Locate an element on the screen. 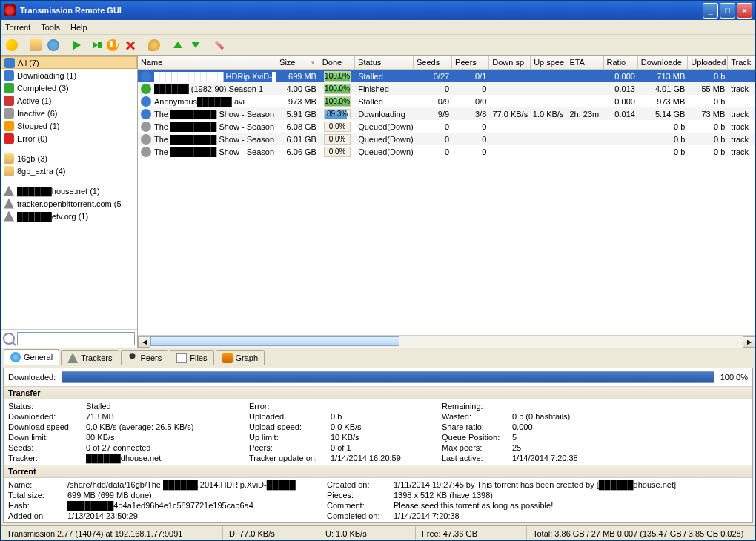 This screenshot has height=541, width=756. err-icon is located at coordinates (9, 139).